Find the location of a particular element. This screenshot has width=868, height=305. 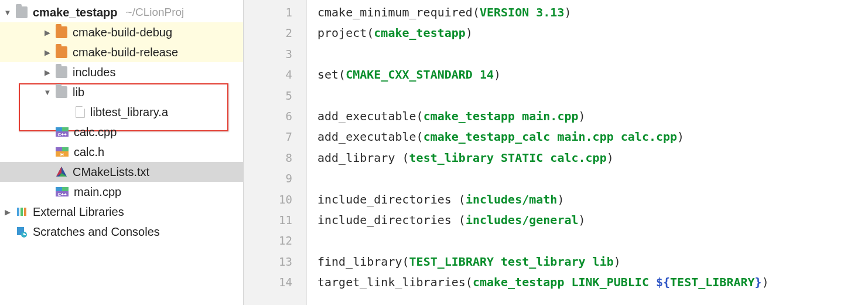

gutter-line-number: 8 is located at coordinates (268, 158).